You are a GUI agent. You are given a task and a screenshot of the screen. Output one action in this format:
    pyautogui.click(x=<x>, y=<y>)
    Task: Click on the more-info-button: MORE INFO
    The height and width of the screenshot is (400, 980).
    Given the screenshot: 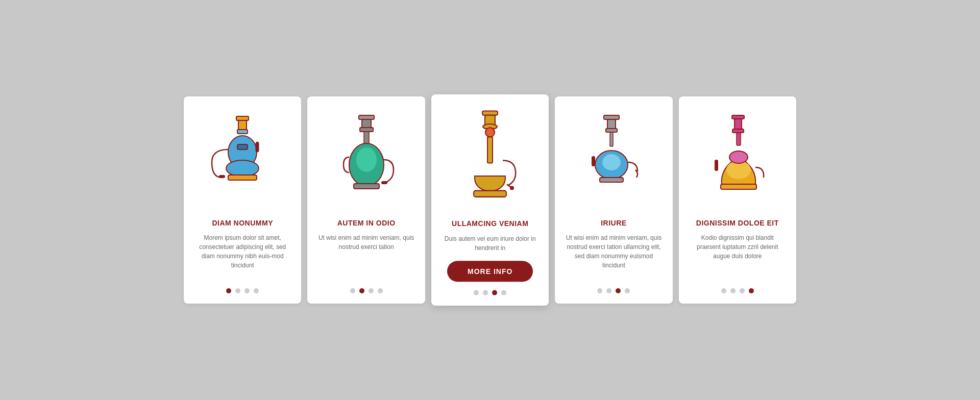 What is the action you would take?
    pyautogui.click(x=490, y=271)
    